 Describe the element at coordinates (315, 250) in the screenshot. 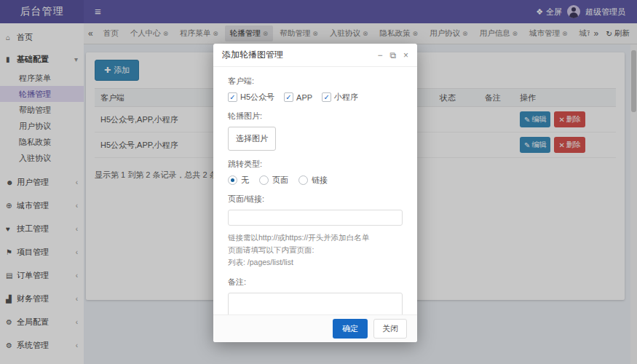

I see `tip-builtin-pages: 页面请填写以下内置页面:` at that location.